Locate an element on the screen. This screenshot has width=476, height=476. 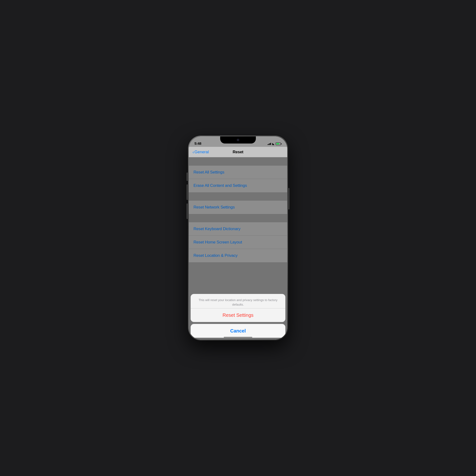
action-sheet-message: This will reset your location and privac… is located at coordinates (238, 301).